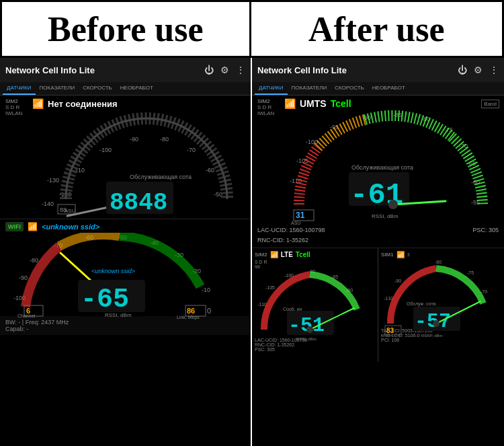  Describe the element at coordinates (378, 70) in the screenshot. I see `after-app-header: Network Cell Info Lite ⏻ ⚙ ⋮` at that location.